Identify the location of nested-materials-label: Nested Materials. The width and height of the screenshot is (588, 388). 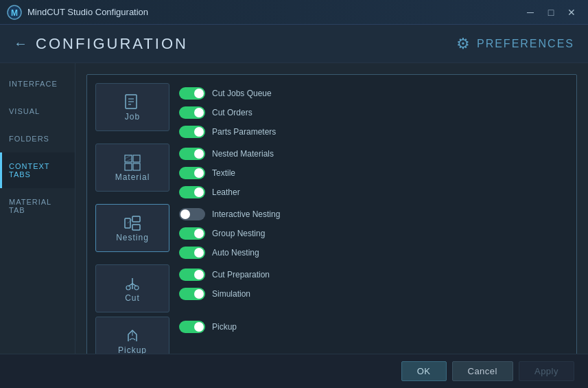
(243, 154).